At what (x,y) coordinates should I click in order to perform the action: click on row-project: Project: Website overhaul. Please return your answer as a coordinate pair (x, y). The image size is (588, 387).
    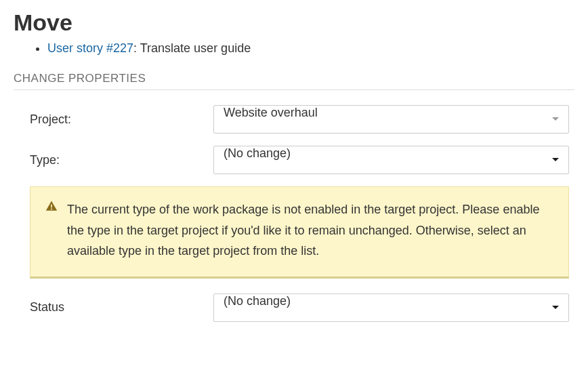
    Looking at the image, I should click on (294, 119).